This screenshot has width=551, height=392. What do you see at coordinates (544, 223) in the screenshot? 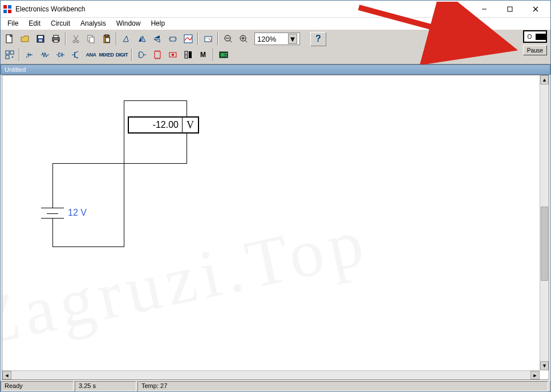
I see `vertical-scrollbar: ▲ ▼` at bounding box center [544, 223].